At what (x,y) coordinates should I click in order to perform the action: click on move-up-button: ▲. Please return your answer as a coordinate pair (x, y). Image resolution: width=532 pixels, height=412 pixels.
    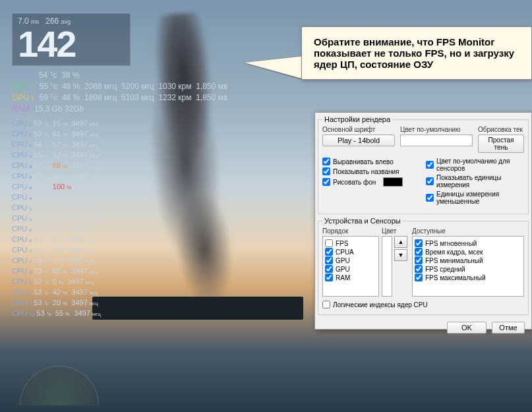
    Looking at the image, I should click on (401, 242).